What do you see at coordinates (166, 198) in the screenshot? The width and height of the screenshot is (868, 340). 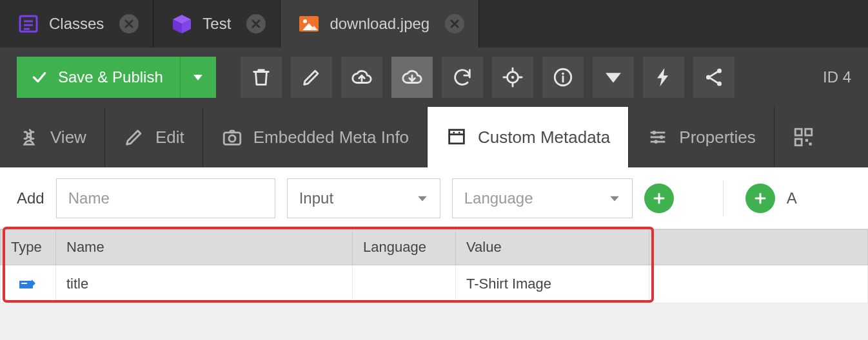 I see `name-input: Name` at bounding box center [166, 198].